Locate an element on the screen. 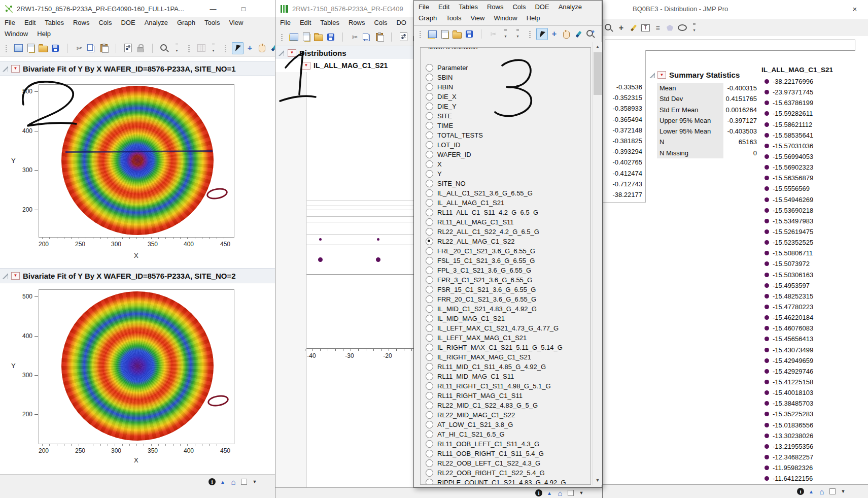  pencil-icon is located at coordinates (633, 28).